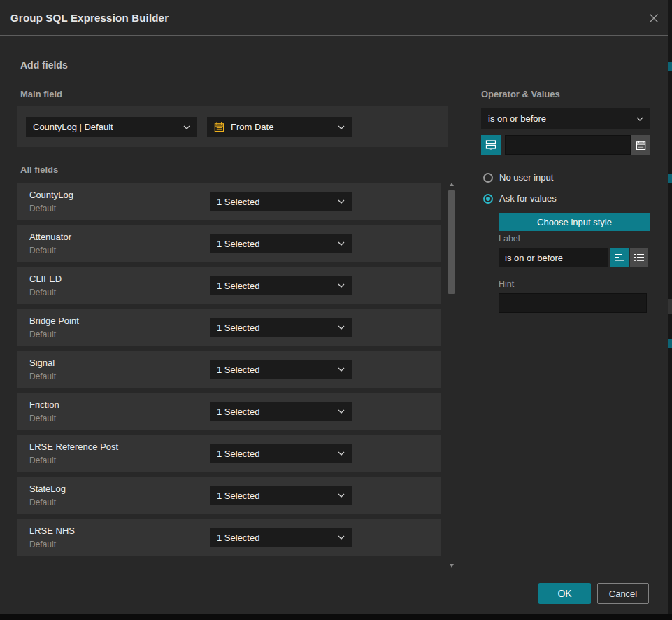 The image size is (672, 620). I want to click on all-fields-label: All fields, so click(39, 169).